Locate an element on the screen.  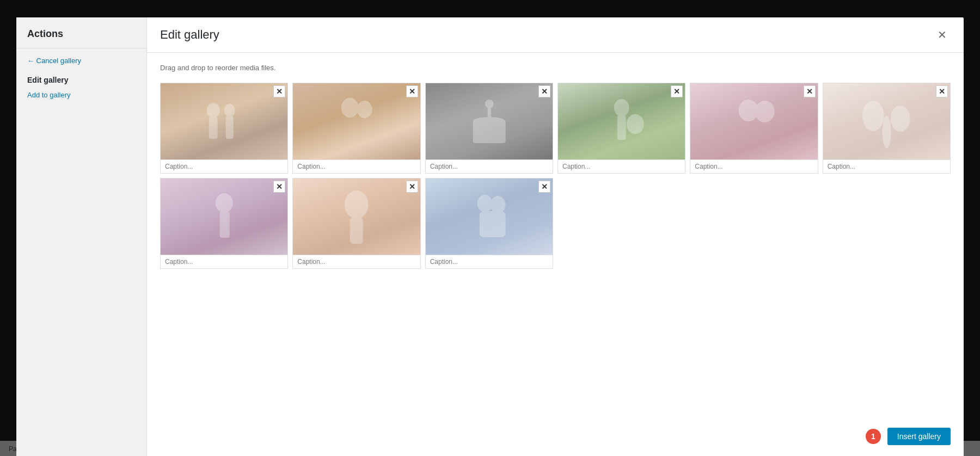
modal-sidebar: Actions ← Cancel gallery Edit gallery Ad… is located at coordinates (82, 237).